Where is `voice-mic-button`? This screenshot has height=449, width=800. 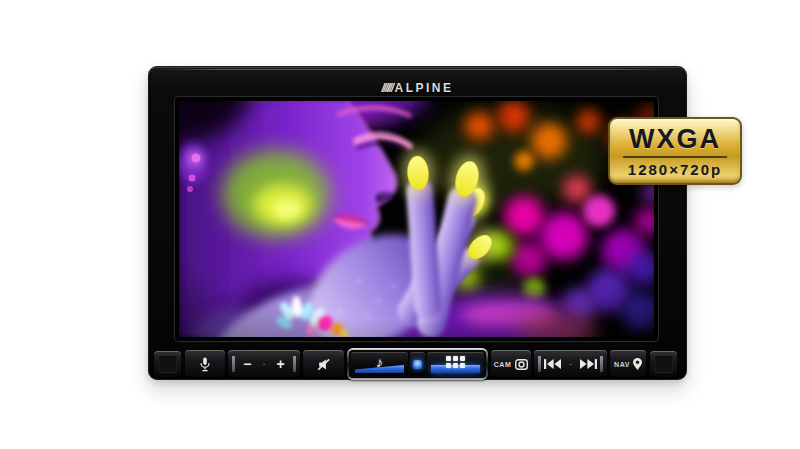
voice-mic-button is located at coordinates (205, 364).